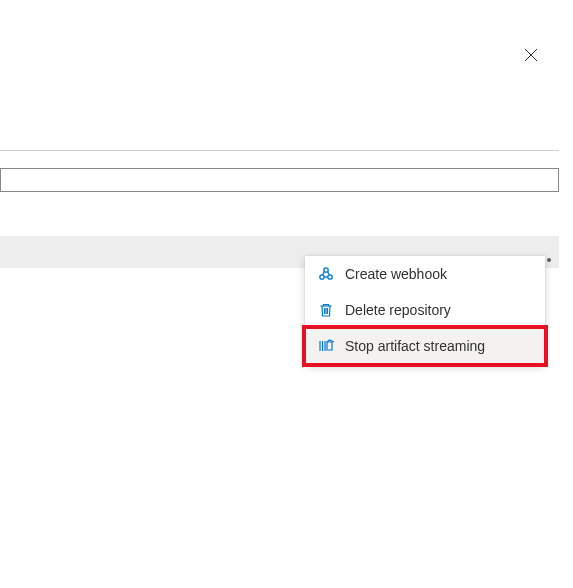 This screenshot has width=573, height=588. What do you see at coordinates (425, 346) in the screenshot?
I see `menu-item-stop-artifact-streaming: Stop artifact streaming` at bounding box center [425, 346].